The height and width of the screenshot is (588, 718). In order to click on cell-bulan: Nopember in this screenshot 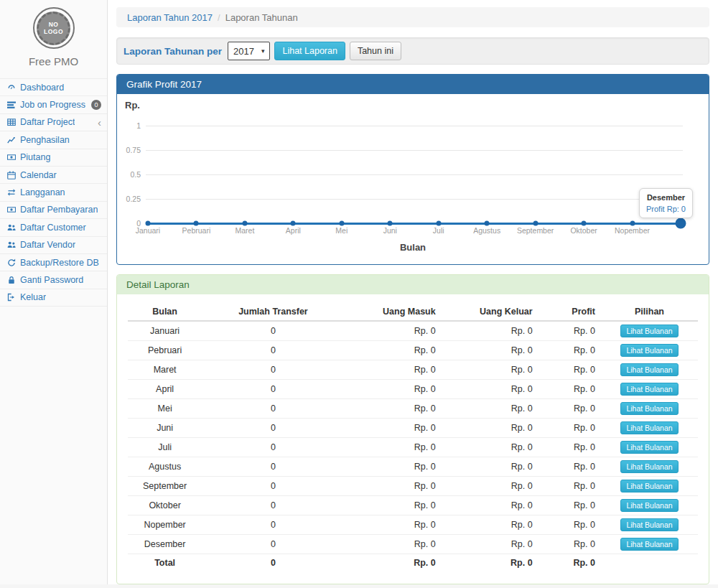, I will do `click(165, 526)`.